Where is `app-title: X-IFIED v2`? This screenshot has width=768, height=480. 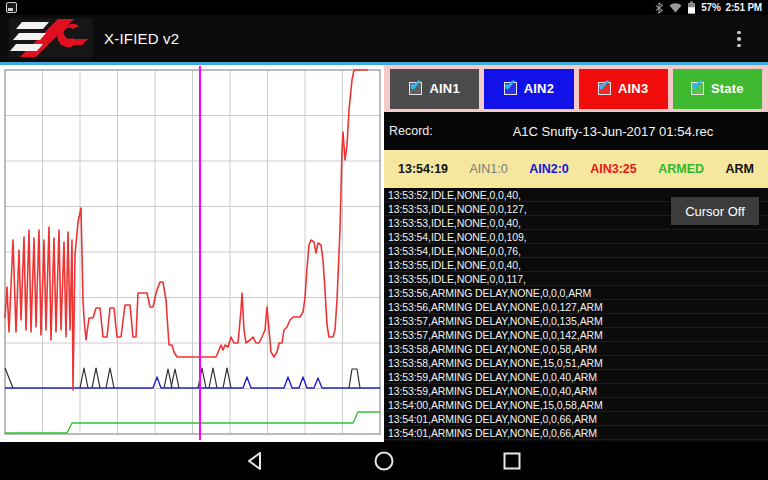 app-title: X-IFIED v2 is located at coordinates (142, 38).